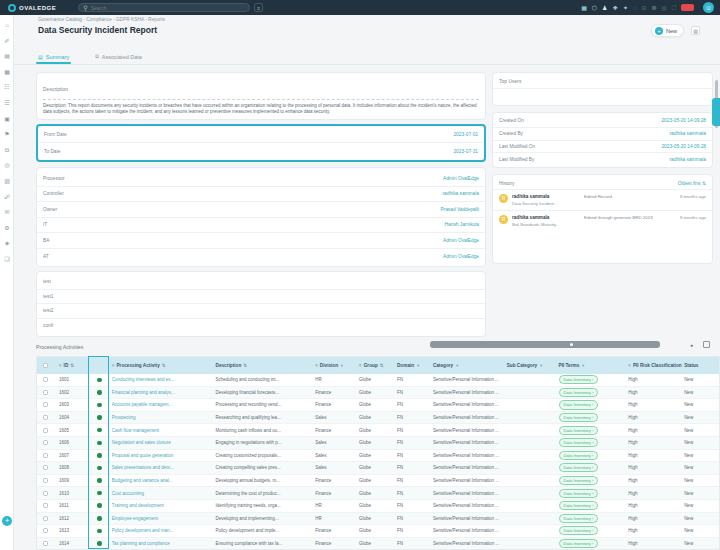 The width and height of the screenshot is (720, 550). Describe the element at coordinates (335, 366) in the screenshot. I see `column-header-division: ≡Division▼` at that location.